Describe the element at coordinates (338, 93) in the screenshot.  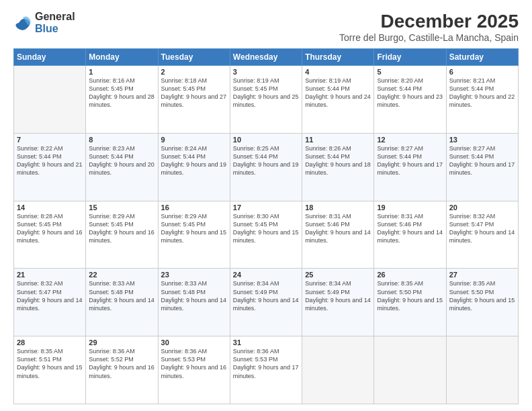
I see `day-info: Sunrise: 8:19 AMSunset: 5:44 PMDaylight:…` at that location.